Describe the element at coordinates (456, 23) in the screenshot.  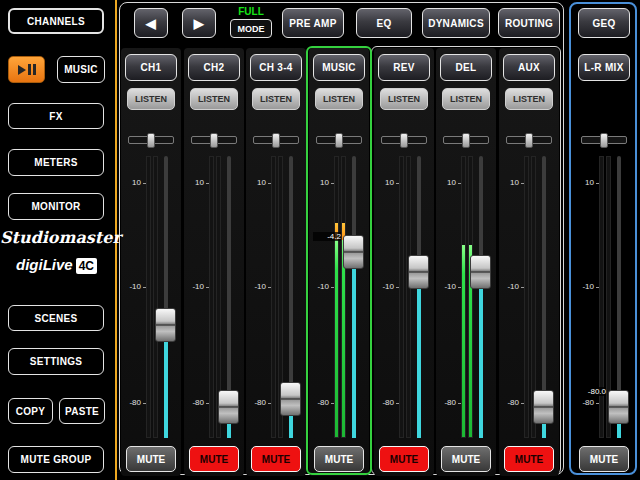
I see `dynamics-button: DYNAMICS` at that location.